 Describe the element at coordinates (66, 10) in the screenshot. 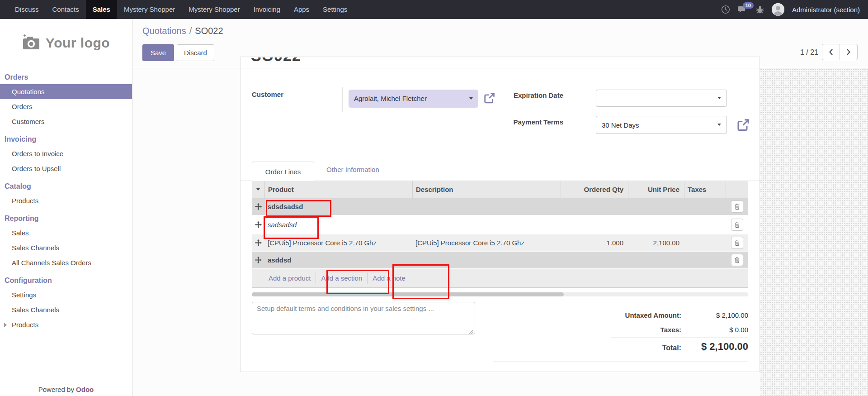

I see `menu-contacts: Contacts` at that location.